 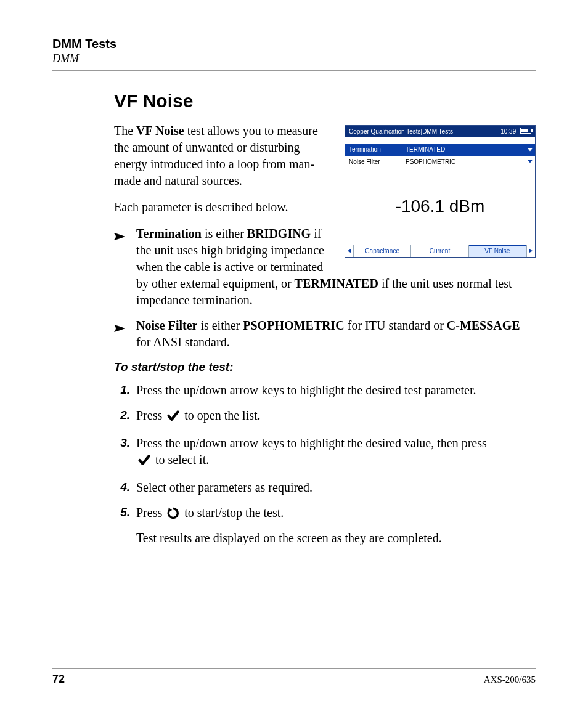 I want to click on topic-title: VF Noise, so click(x=325, y=101).